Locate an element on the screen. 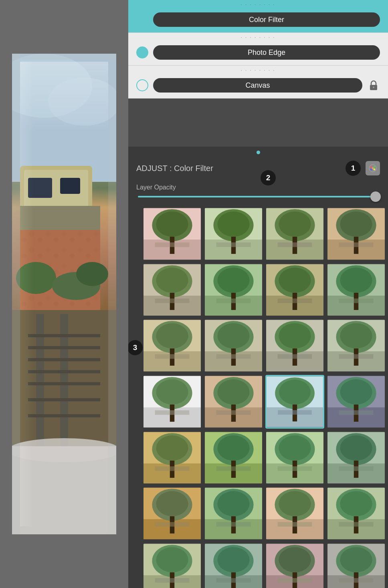 Image resolution: width=388 pixels, height=588 pixels. step-1-badge: 1 is located at coordinates (353, 168).